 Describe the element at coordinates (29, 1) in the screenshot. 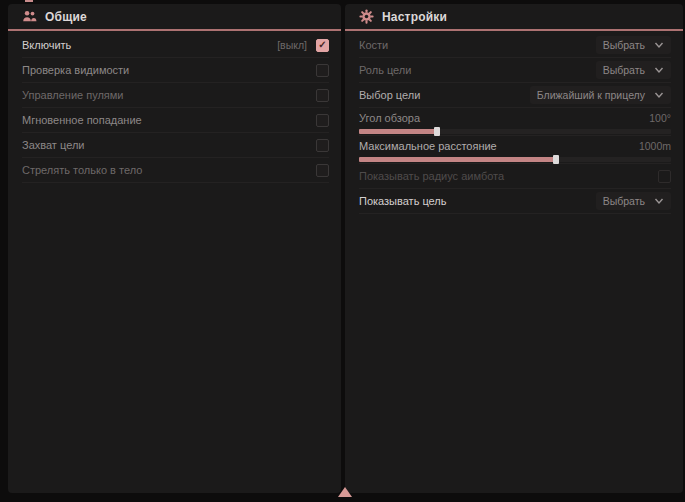

I see `clipped-artifact` at that location.